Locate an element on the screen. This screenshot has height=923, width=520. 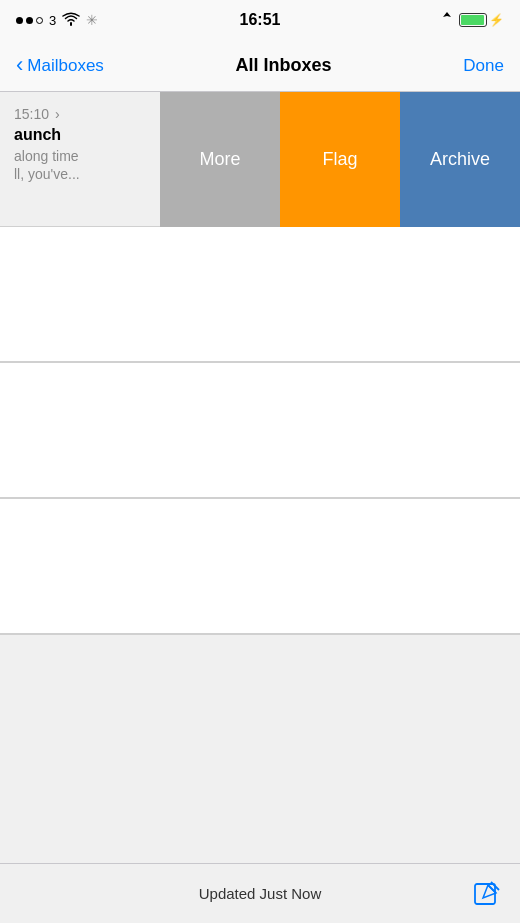
battery-fill is located at coordinates (472, 20).